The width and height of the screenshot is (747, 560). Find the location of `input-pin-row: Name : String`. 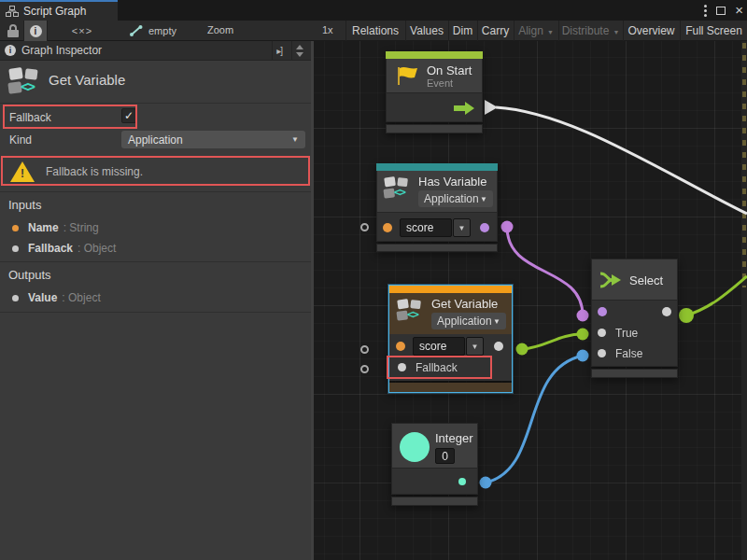

input-pin-row: Name : String is located at coordinates (155, 228).